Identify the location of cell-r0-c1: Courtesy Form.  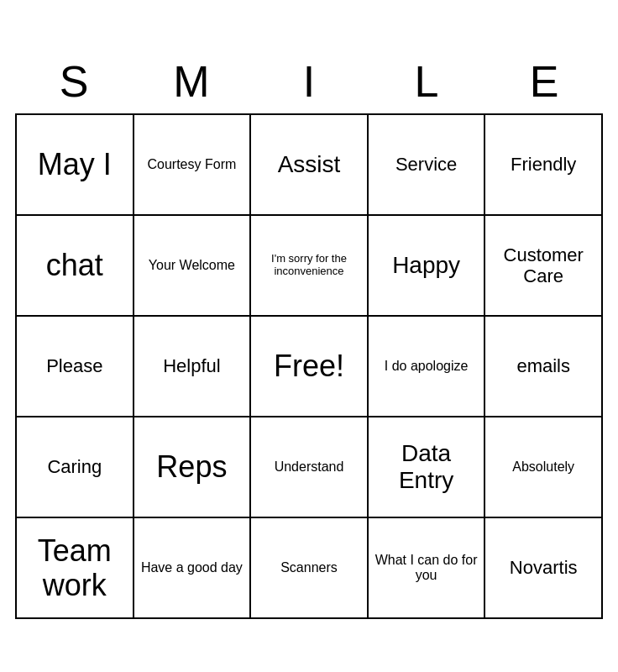
(193, 165).